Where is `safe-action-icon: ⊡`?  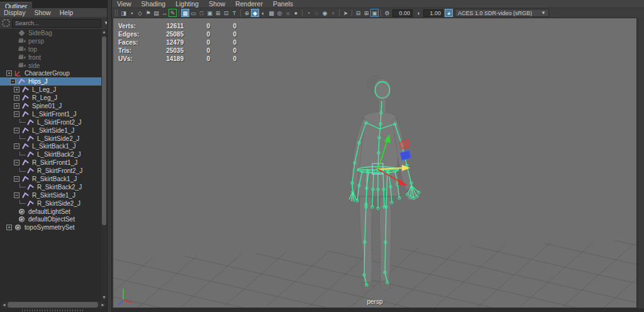 safe-action-icon: ⊡ is located at coordinates (226, 13).